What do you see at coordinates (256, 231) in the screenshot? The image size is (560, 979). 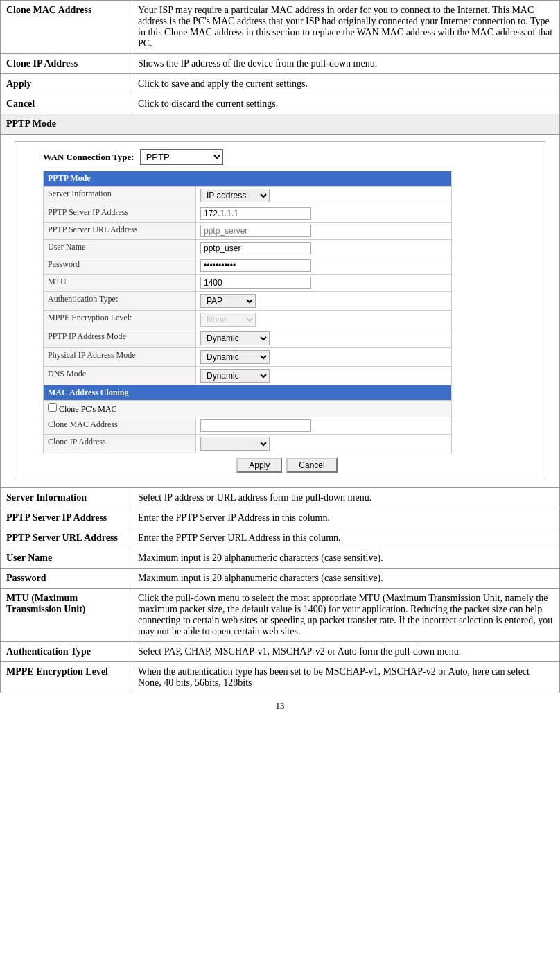 I see `pptp-server-url-input` at bounding box center [256, 231].